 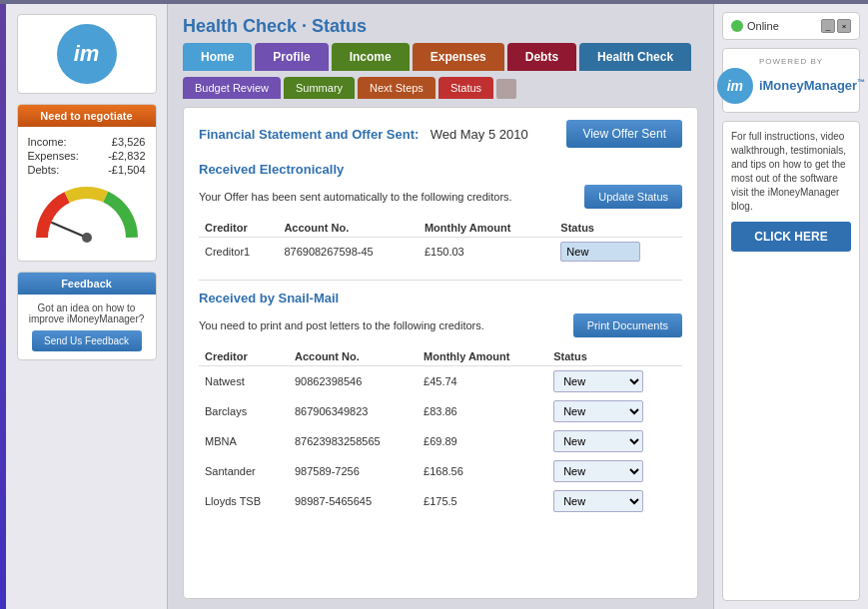 What do you see at coordinates (87, 284) in the screenshot?
I see `feedback-header: Feedback` at bounding box center [87, 284].